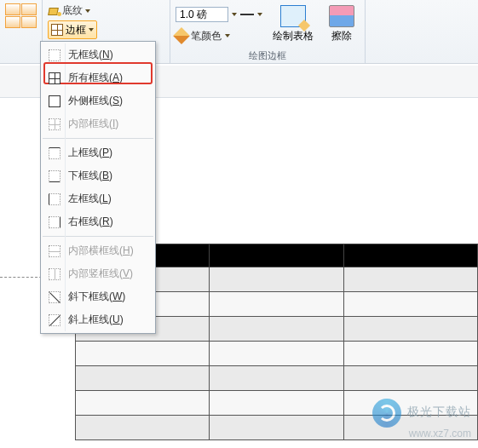 This screenshot has height=448, width=478. I want to click on no-border-icon, so click(55, 55).